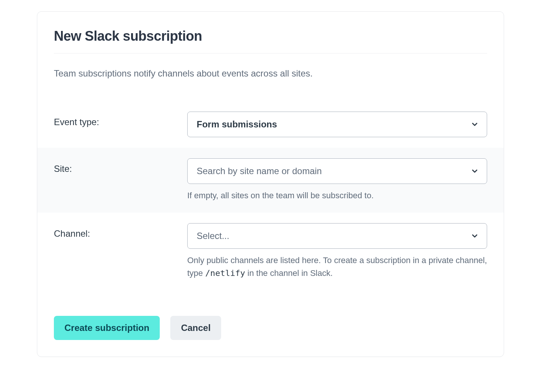  I want to click on divider, so click(270, 54).